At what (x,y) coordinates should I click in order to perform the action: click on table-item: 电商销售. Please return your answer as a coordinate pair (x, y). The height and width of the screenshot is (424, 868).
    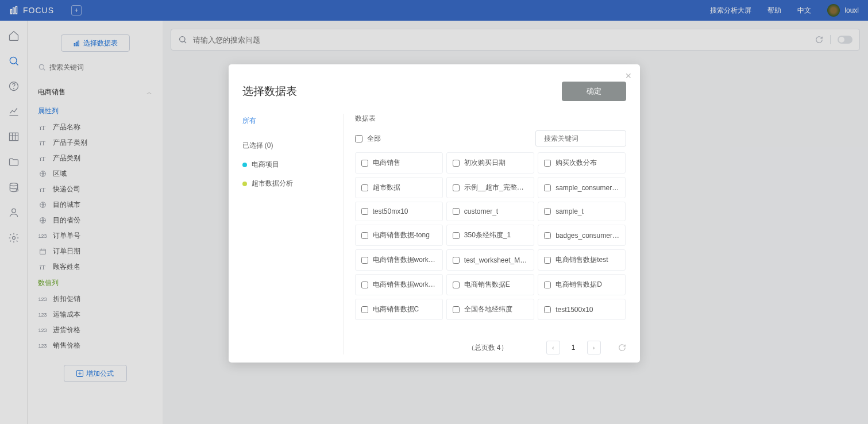
    Looking at the image, I should click on (399, 163).